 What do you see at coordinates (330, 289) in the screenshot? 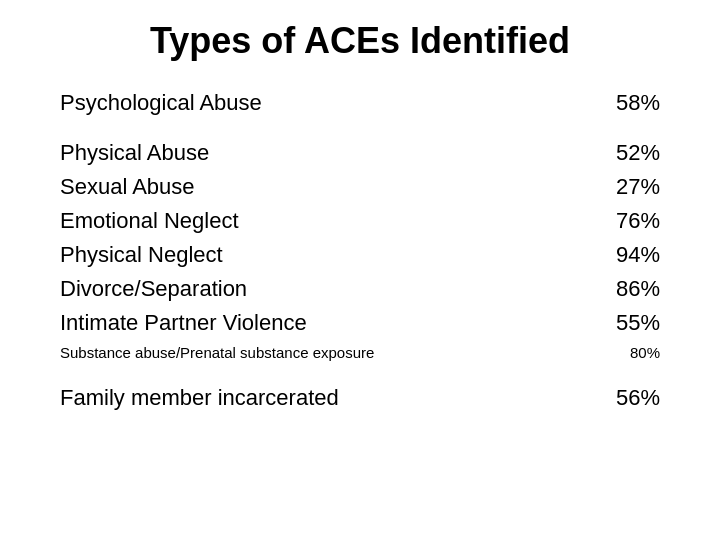
I see `row-label: Divorce/Separation` at bounding box center [330, 289].